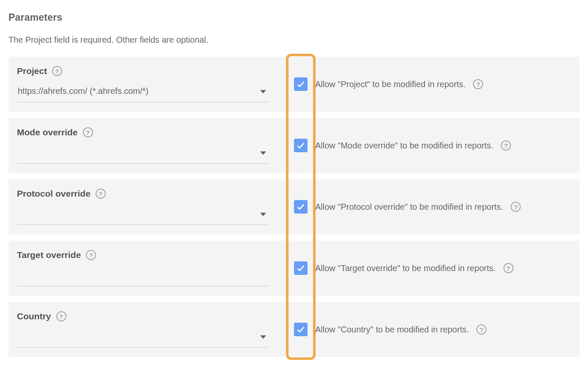 Image resolution: width=588 pixels, height=373 pixels. I want to click on param-label: Target override, so click(49, 255).